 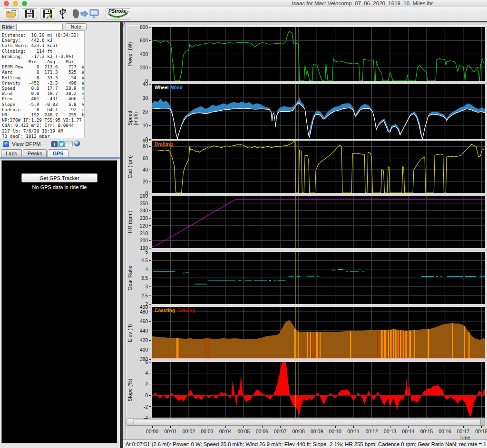 I want to click on time-tick-label: 00:02, so click(x=189, y=431).